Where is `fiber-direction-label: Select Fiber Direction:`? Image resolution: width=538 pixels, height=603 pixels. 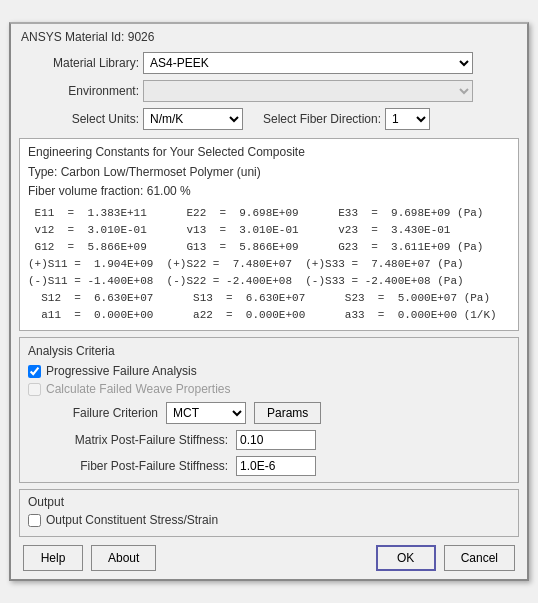 fiber-direction-label: Select Fiber Direction: is located at coordinates (322, 119).